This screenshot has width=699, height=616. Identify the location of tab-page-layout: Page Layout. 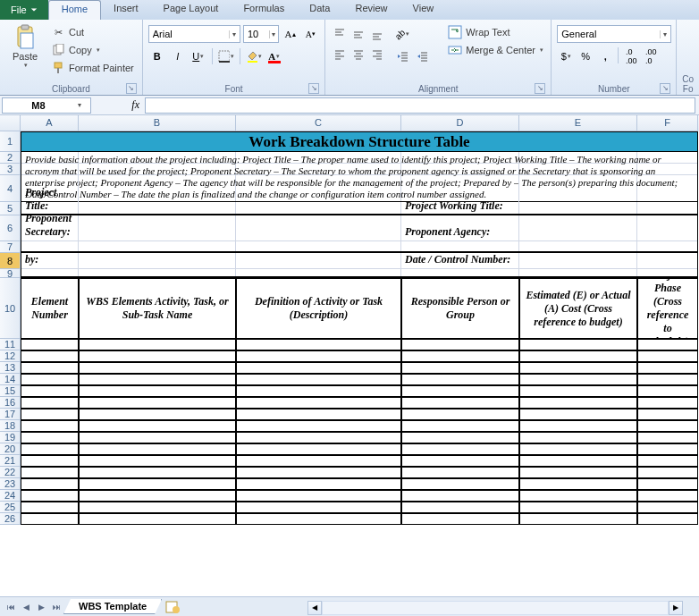
(191, 10).